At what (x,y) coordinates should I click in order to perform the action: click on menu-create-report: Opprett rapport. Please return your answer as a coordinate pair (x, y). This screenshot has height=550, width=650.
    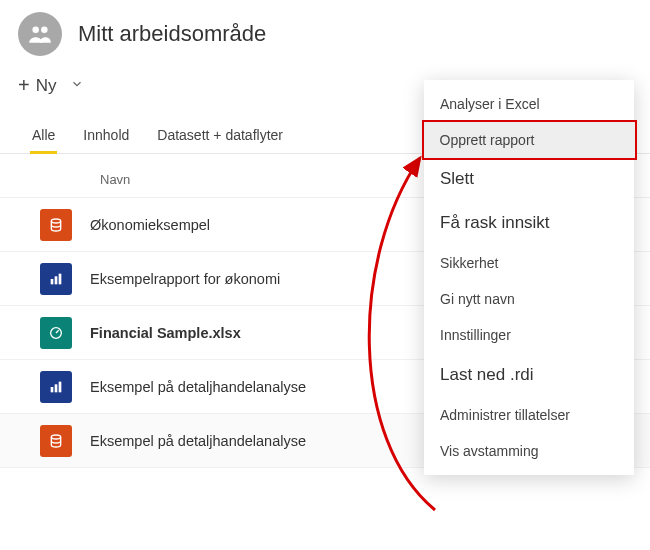
    Looking at the image, I should click on (530, 140).